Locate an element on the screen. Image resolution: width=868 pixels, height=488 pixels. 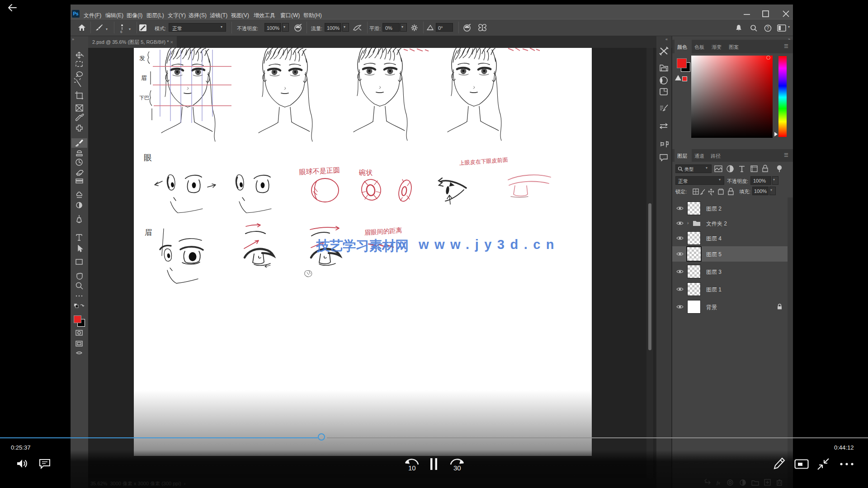
svg-text: 眉眼间的距离 is located at coordinates (383, 231).